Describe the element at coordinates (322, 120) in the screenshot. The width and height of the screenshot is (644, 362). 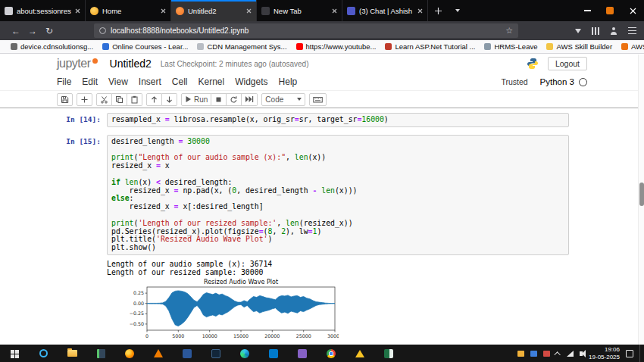
I see `code-cell: In [14]:resampled_x = librosa.resample(x…` at that location.